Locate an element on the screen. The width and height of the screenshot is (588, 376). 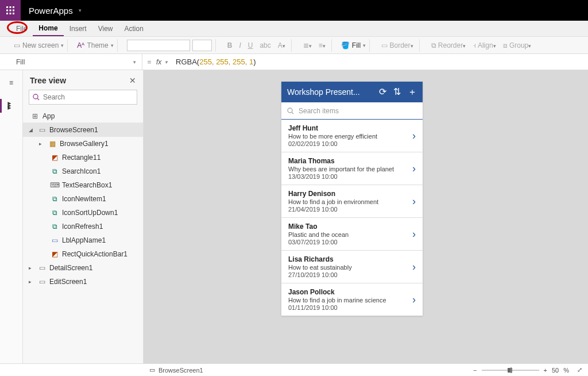
menu-file: File is located at coordinates (22, 29).